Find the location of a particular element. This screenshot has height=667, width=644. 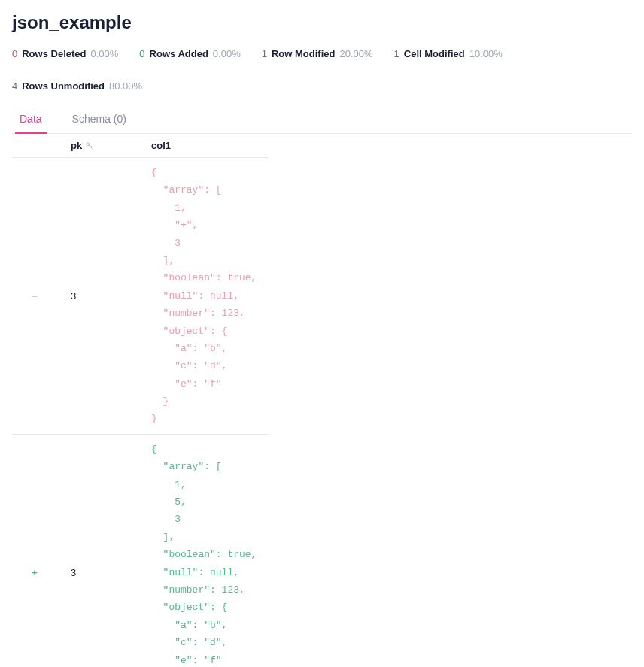

col-header-col1: col1 is located at coordinates (209, 146).